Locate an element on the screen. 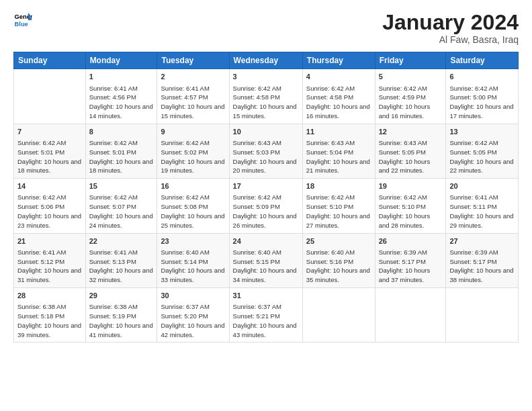  day-info: Sunrise: 6:41 AMSunset: 4:56 PMDaylight:… is located at coordinates (122, 102).